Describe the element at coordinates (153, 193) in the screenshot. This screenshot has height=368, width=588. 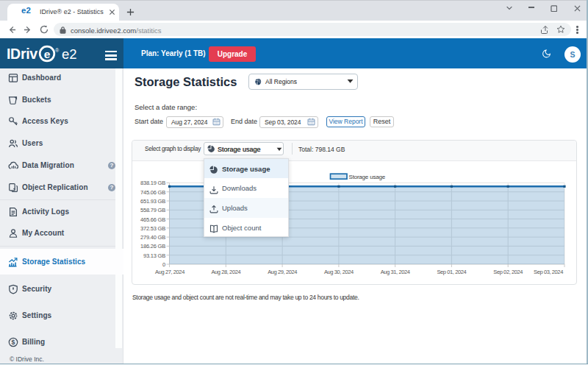
I see `svg-text: 745.06 GB` at that location.